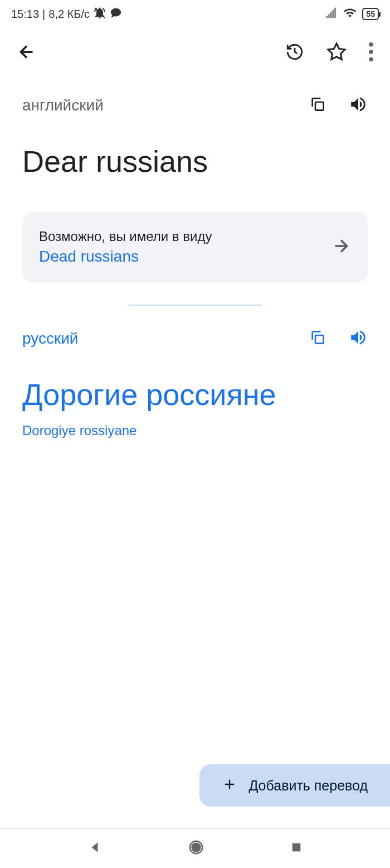  I want to click on suggestion-value: Dead russians, so click(185, 257).